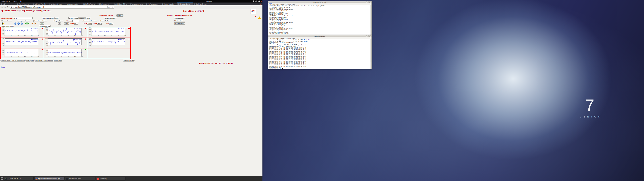  I want to click on tab-gsi-white-rabb: GSI White Rabb..., so click(88, 4).